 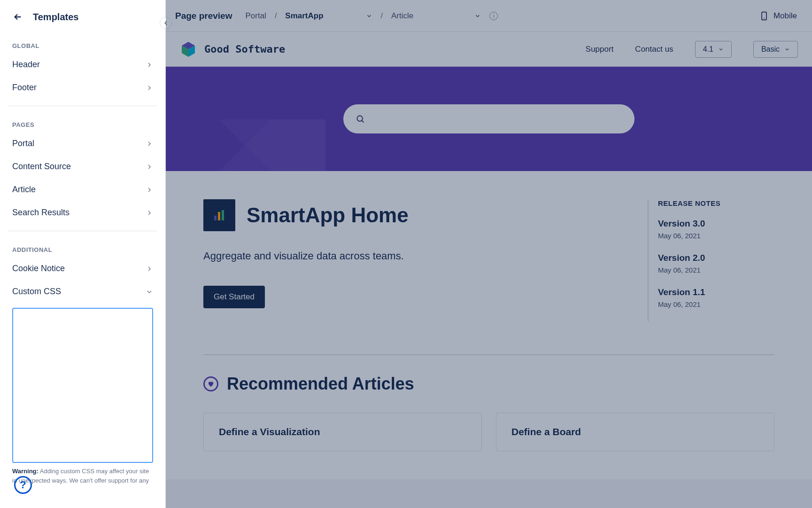 What do you see at coordinates (329, 16) in the screenshot?
I see `breadcrumb-smartapp-dropdown: SmartApp` at bounding box center [329, 16].